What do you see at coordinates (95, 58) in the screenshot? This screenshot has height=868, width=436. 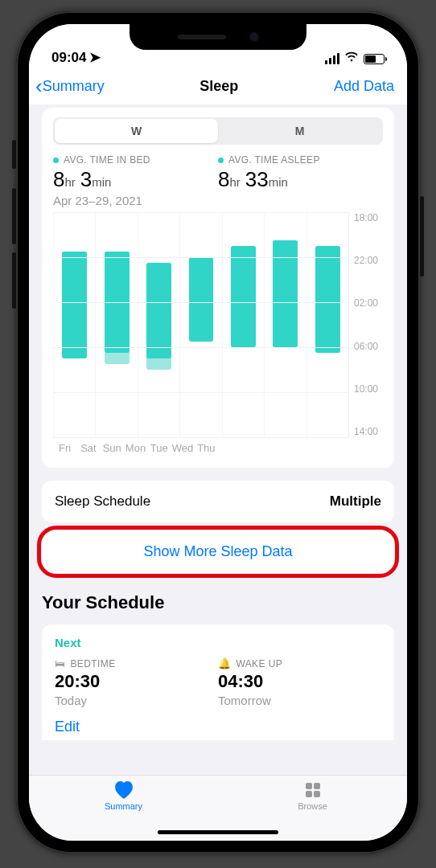 I see `location-icon: ➤` at bounding box center [95, 58].